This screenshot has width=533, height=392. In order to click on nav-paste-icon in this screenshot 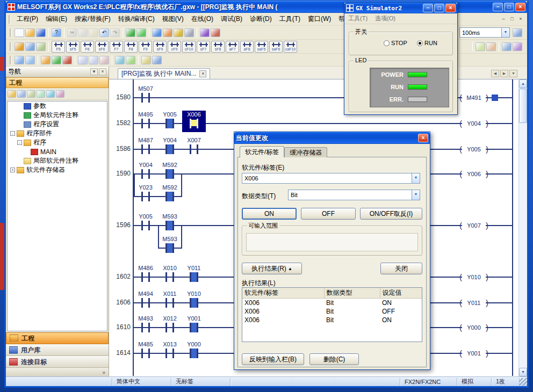, I will do `click(31, 94)`.